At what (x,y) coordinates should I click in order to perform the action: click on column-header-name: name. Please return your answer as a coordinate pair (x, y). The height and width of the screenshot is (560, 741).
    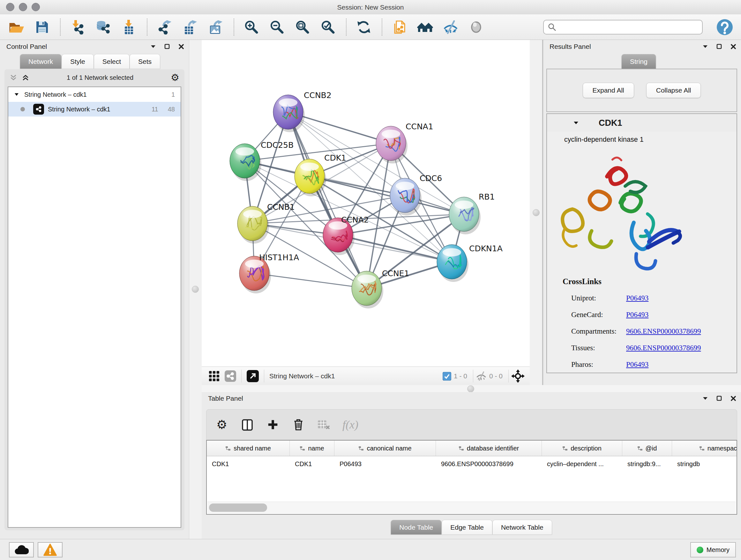
    Looking at the image, I should click on (312, 448).